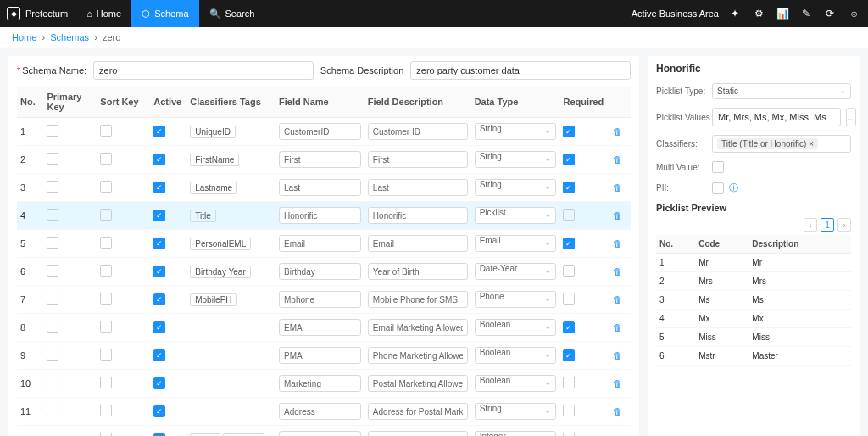  What do you see at coordinates (854, 14) in the screenshot?
I see `user-icon: ⍟` at bounding box center [854, 14].